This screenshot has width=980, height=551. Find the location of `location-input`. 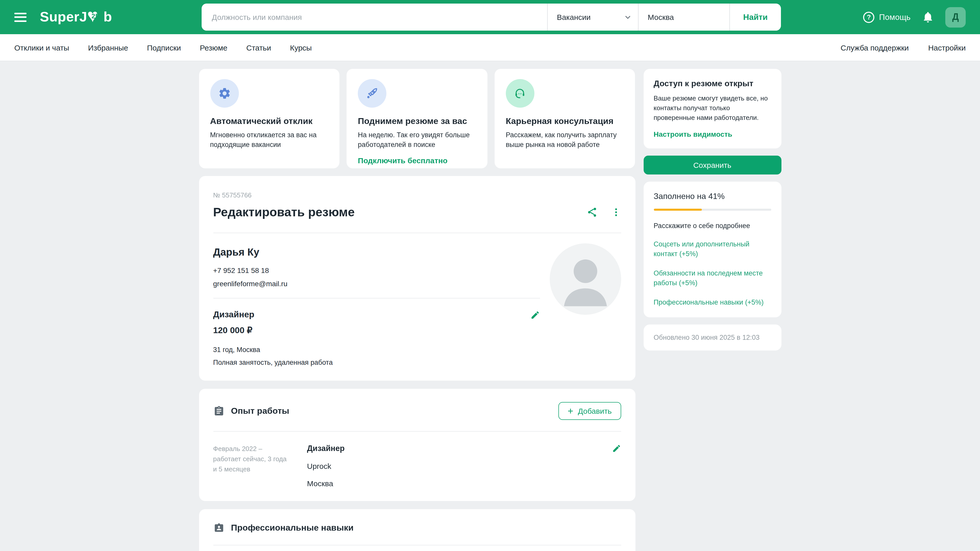

location-input is located at coordinates (684, 17).